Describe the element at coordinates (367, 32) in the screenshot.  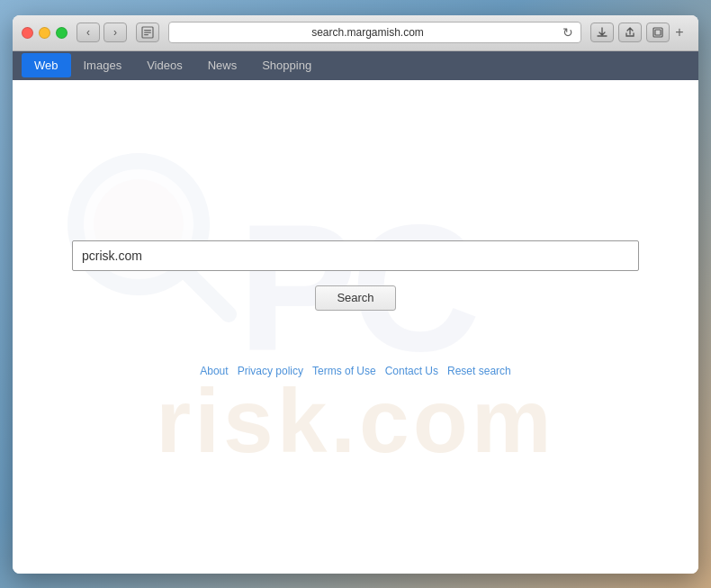
I see `address-text: search.margamish.com` at that location.